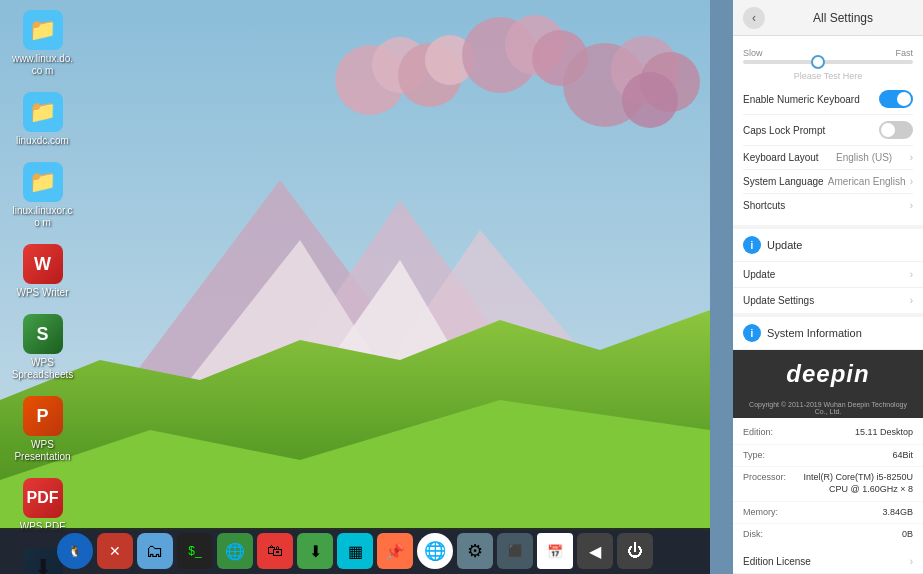 The width and height of the screenshot is (923, 574). Describe the element at coordinates (828, 182) in the screenshot. I see `system-language-row: System Language American English ›` at that location.